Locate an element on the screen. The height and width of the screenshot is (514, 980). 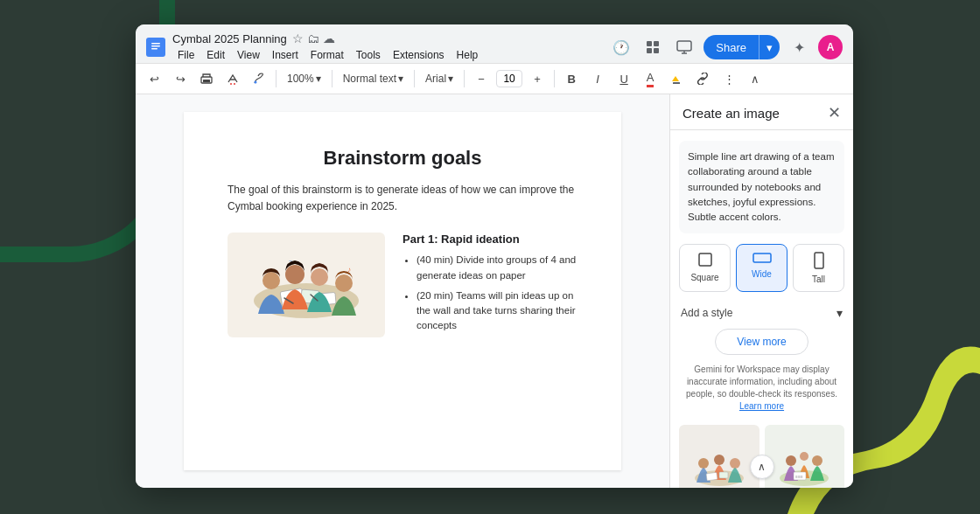
folder-icon: 🗂 is located at coordinates (313, 38).